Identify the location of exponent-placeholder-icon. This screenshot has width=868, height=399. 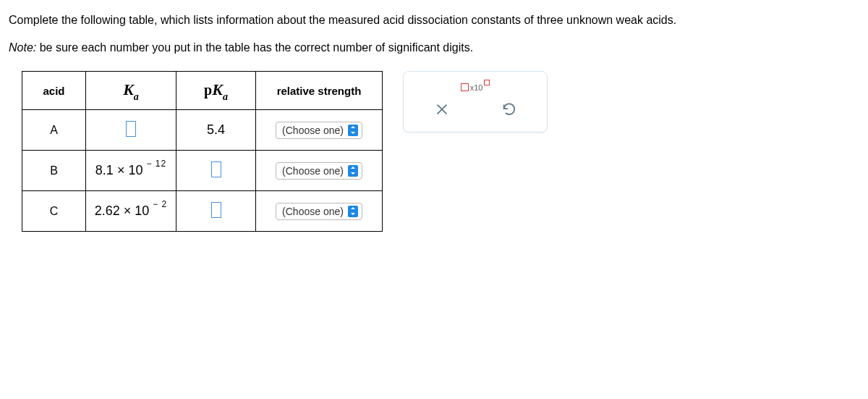
(487, 83).